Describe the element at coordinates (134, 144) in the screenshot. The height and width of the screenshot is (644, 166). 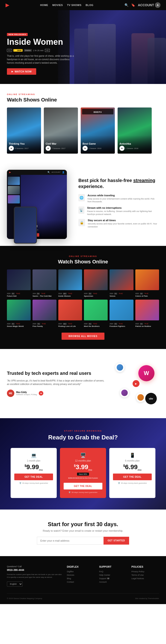
I see `movie-info: Antoshka 1 Season 2018` at that location.